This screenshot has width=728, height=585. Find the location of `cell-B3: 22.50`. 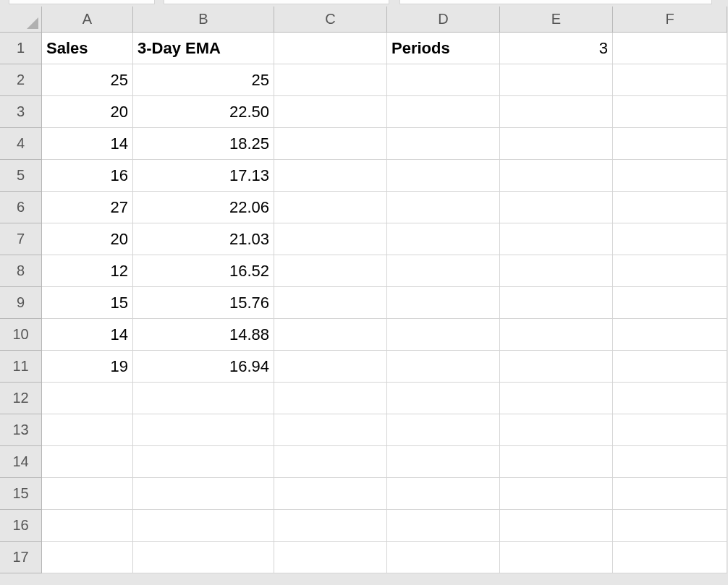

cell-B3: 22.50 is located at coordinates (204, 112).